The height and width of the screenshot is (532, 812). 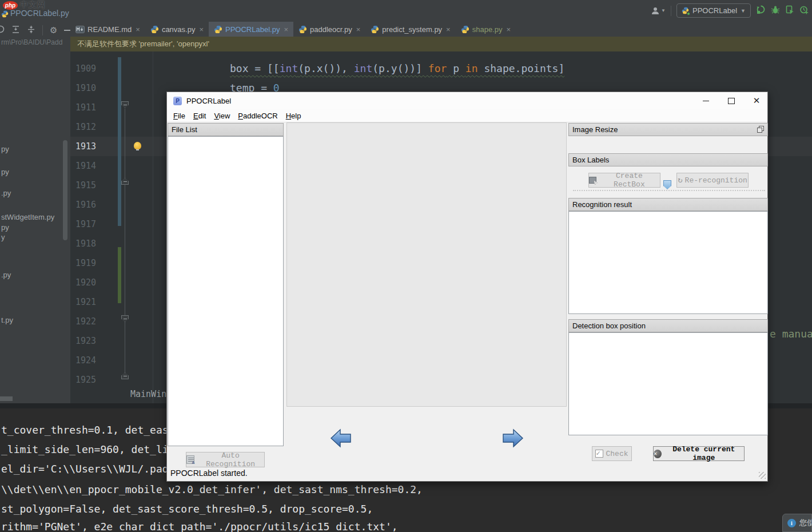 I want to click on indent-guide, so click(x=153, y=228).